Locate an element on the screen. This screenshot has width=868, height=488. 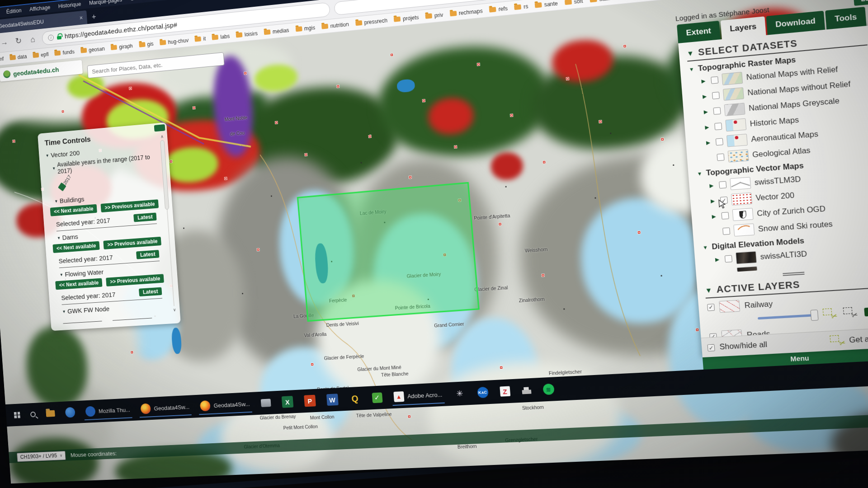
taskbar-item-printer is located at coordinates (527, 390).